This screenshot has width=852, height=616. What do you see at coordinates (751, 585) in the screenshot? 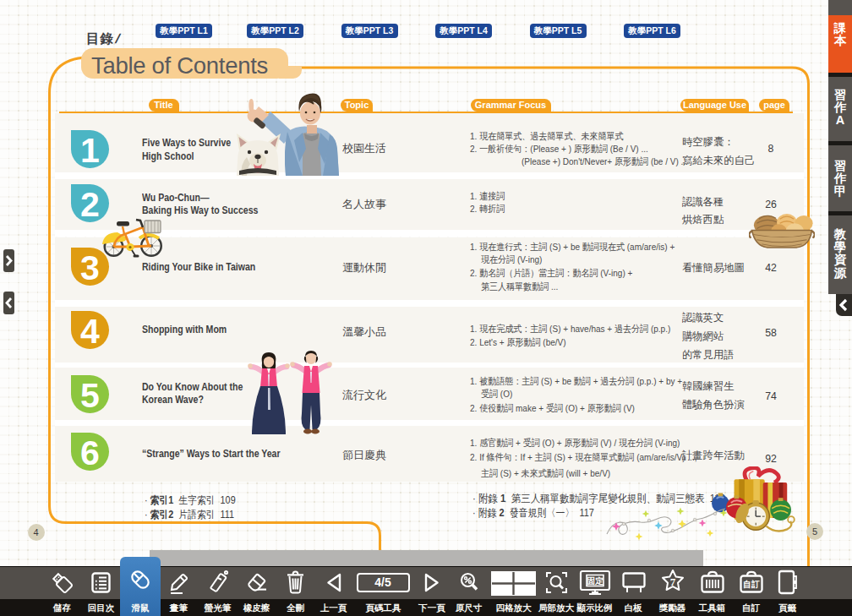
I see `svg-text: 自訂` at bounding box center [751, 585].